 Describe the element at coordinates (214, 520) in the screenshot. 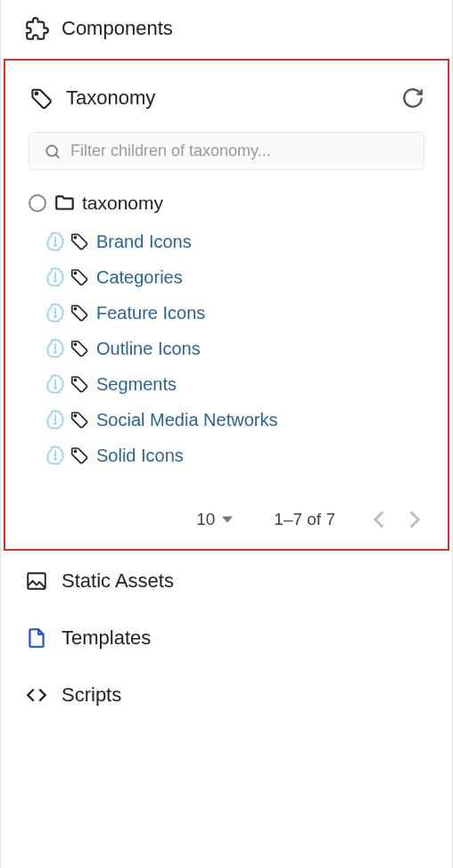

I see `page-size-select: 10` at that location.